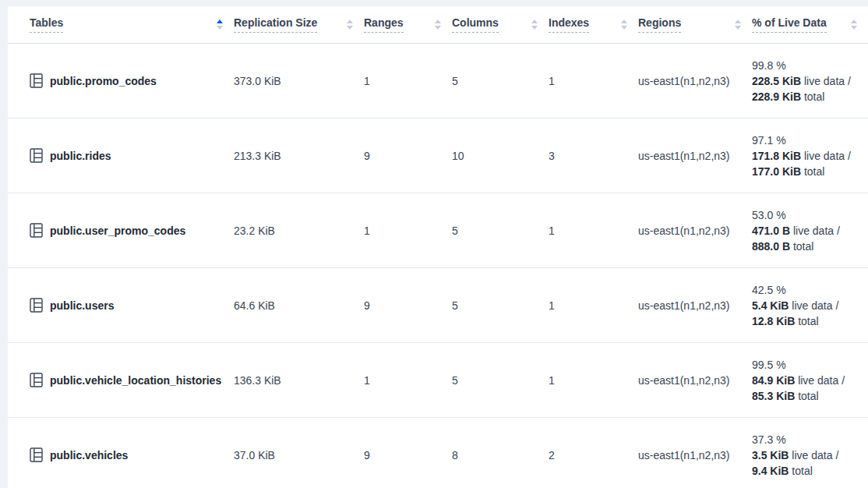  Describe the element at coordinates (695, 25) in the screenshot. I see `column-header-regions: Regions` at that location.